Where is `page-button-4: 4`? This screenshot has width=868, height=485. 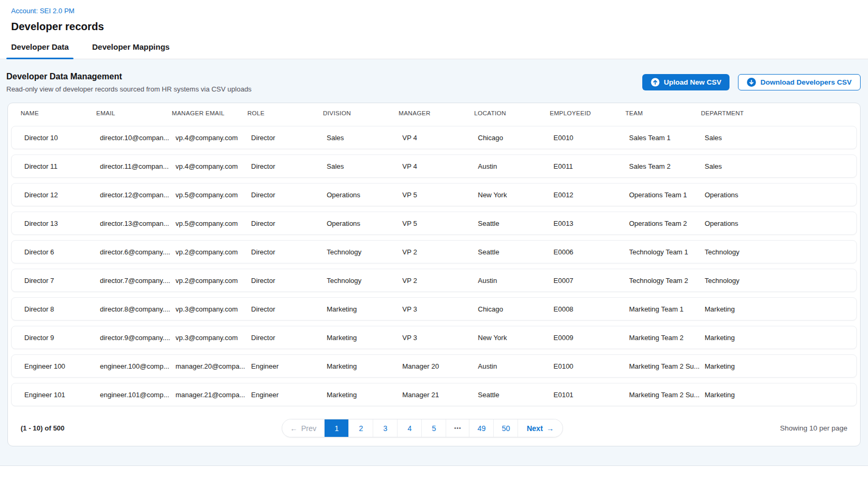
page-button-4: 4 is located at coordinates (410, 428).